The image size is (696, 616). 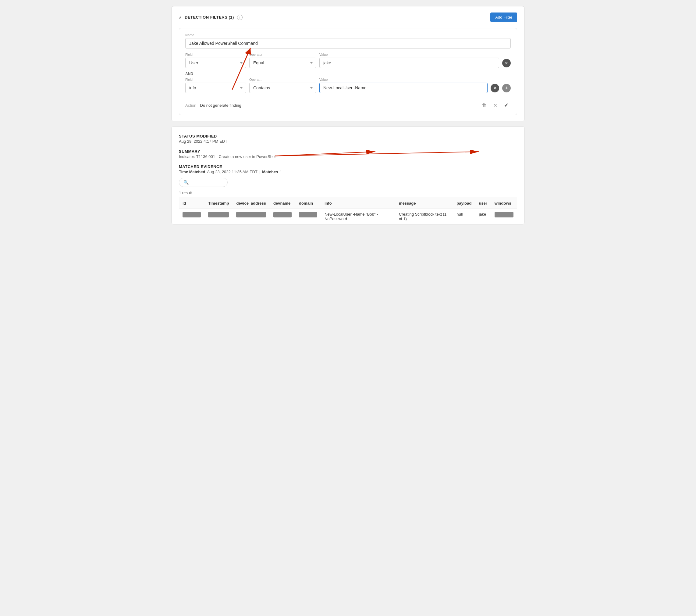 What do you see at coordinates (464, 203) in the screenshot?
I see `col-payload: payload` at bounding box center [464, 203].